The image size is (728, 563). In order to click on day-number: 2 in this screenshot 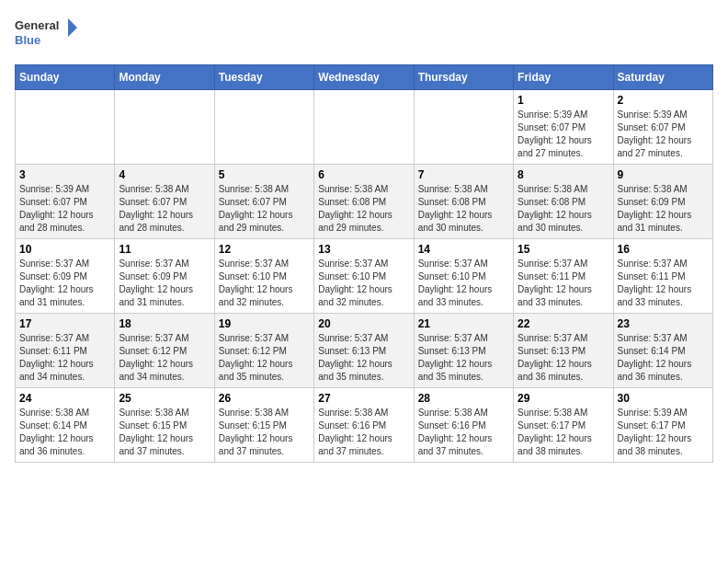, I will do `click(664, 100)`.